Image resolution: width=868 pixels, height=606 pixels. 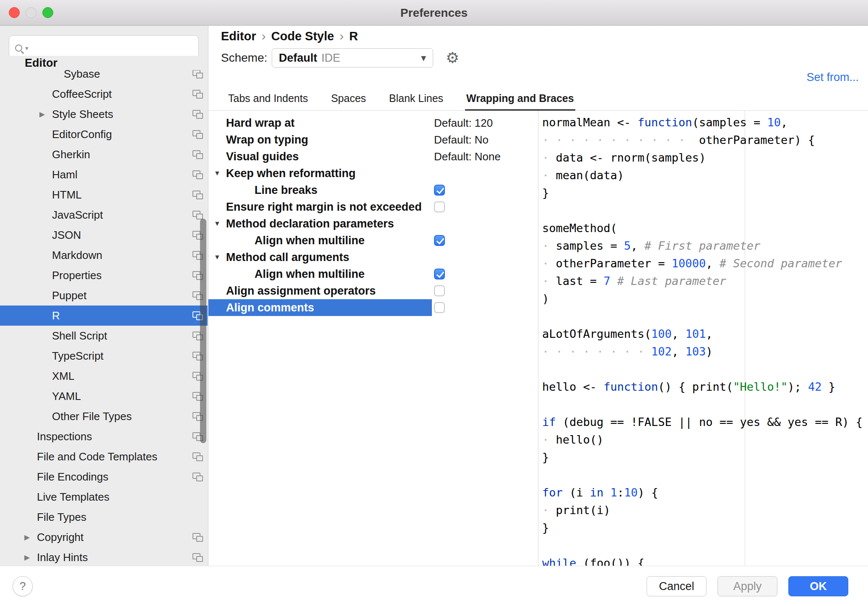 I want to click on code-token: ), so click(x=709, y=352).